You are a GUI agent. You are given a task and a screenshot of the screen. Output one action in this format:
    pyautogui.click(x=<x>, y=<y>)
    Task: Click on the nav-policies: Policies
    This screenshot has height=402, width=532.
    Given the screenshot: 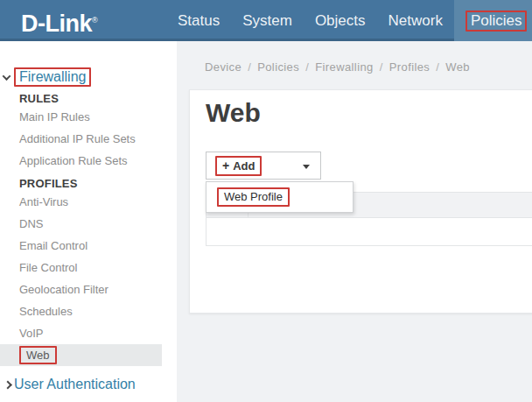 What is the action you would take?
    pyautogui.click(x=494, y=21)
    